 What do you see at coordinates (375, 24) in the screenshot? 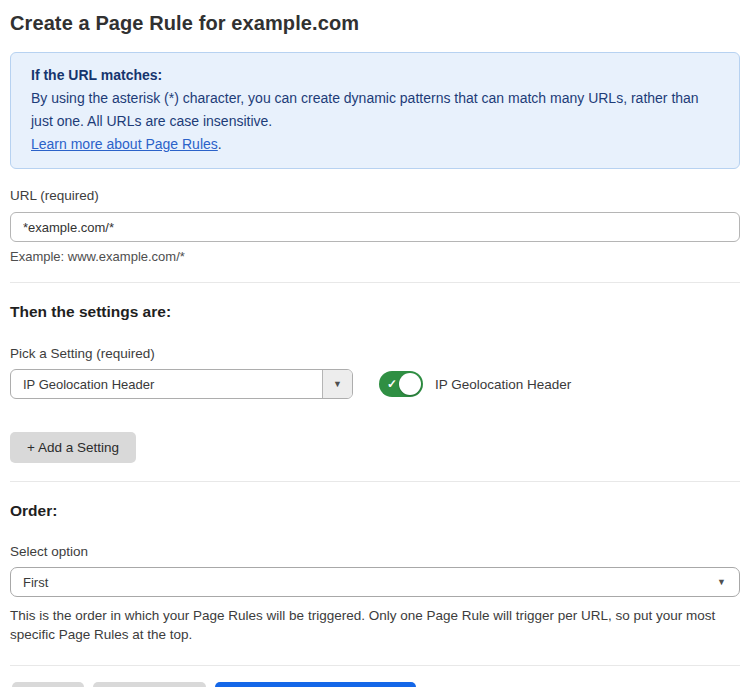
I see `page-title: Create a Page Rule for example.com` at bounding box center [375, 24].